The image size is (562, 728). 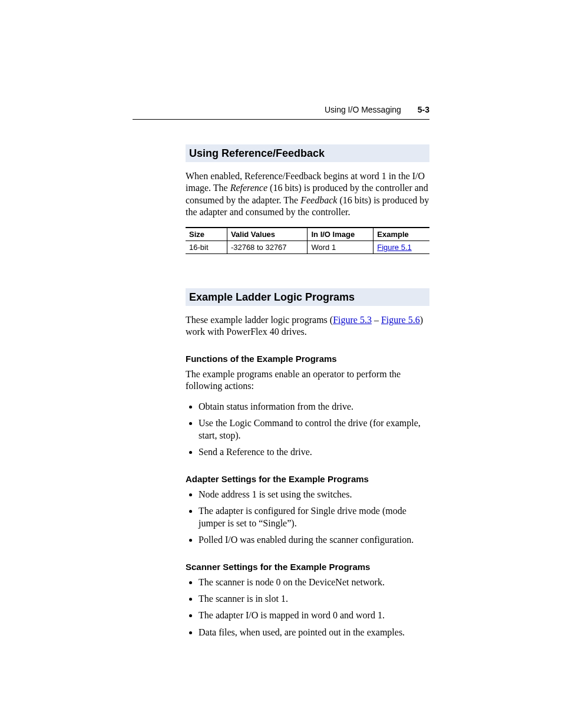 I want to click on text-run: –, so click(x=376, y=319).